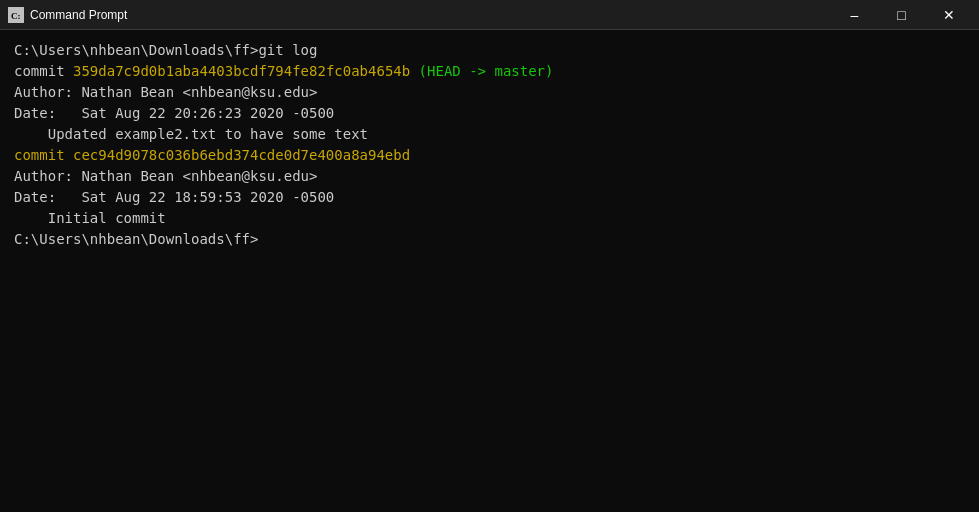 Image resolution: width=979 pixels, height=512 pixels. What do you see at coordinates (854, 15) in the screenshot?
I see `minimize-button: –` at bounding box center [854, 15].